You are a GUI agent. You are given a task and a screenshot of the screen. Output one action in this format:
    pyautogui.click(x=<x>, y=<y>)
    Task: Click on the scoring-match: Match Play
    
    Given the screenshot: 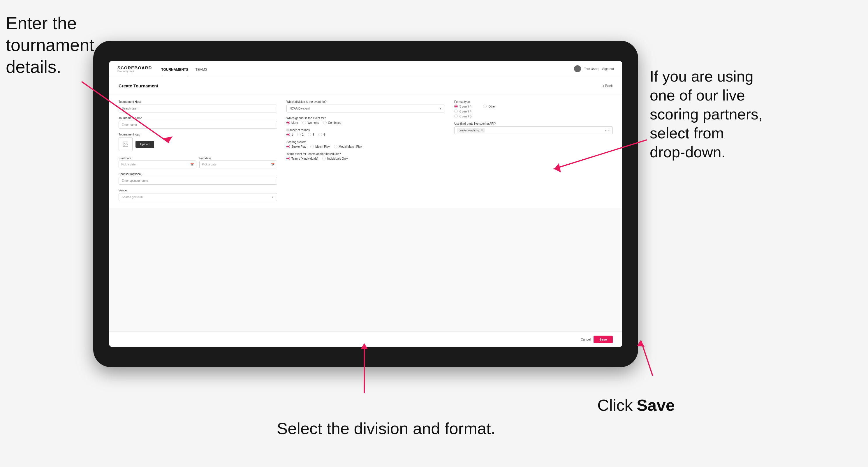 What is the action you would take?
    pyautogui.click(x=320, y=147)
    